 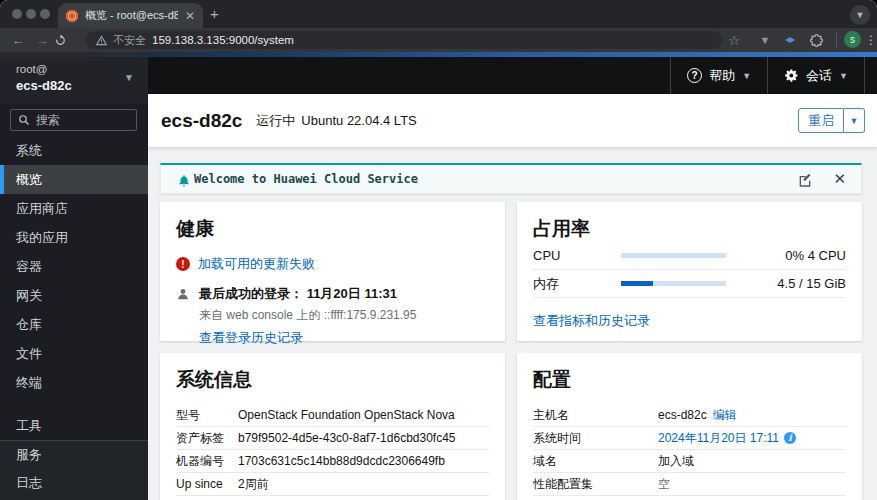 What do you see at coordinates (358, 120) in the screenshot?
I see `host-os: Ubuntu 22.04.4 LTS` at bounding box center [358, 120].